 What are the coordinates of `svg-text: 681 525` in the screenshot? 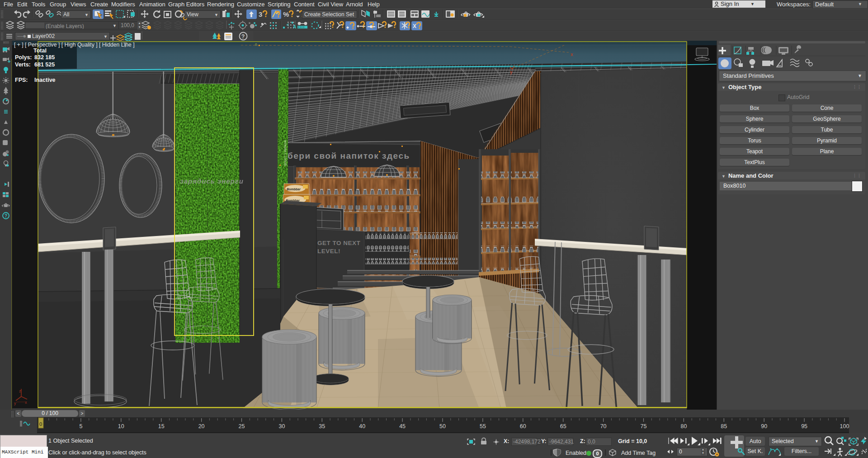 It's located at (44, 65).